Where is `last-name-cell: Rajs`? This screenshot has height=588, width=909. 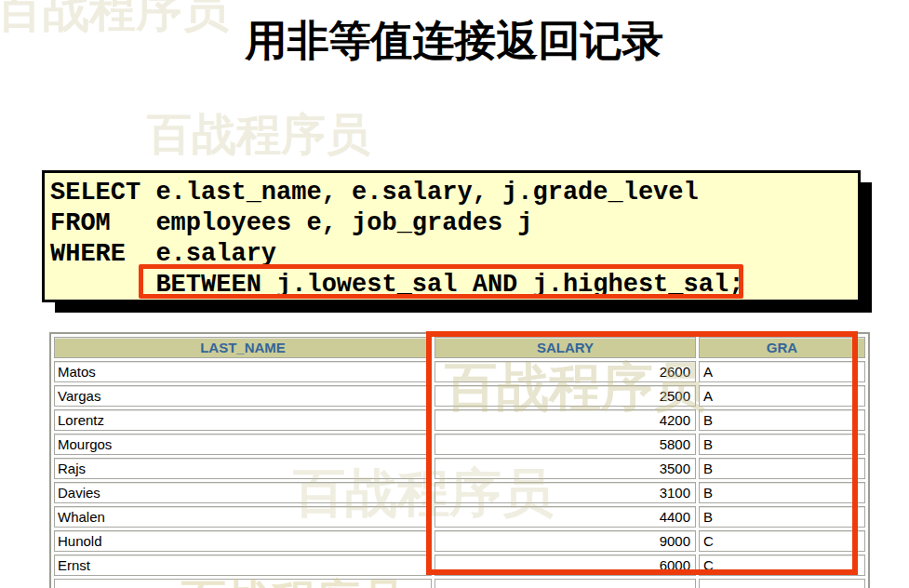 last-name-cell: Rajs is located at coordinates (243, 469).